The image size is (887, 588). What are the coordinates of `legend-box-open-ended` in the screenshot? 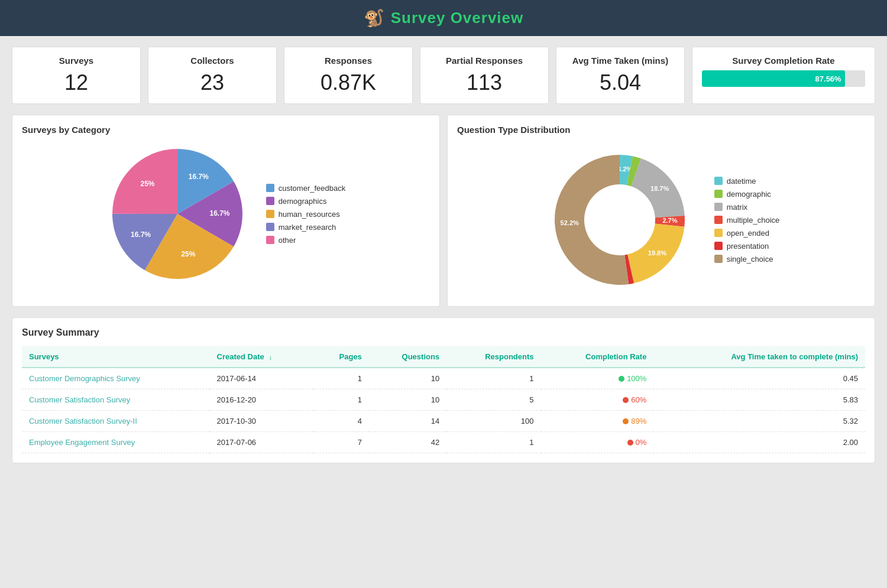 It's located at (718, 233).